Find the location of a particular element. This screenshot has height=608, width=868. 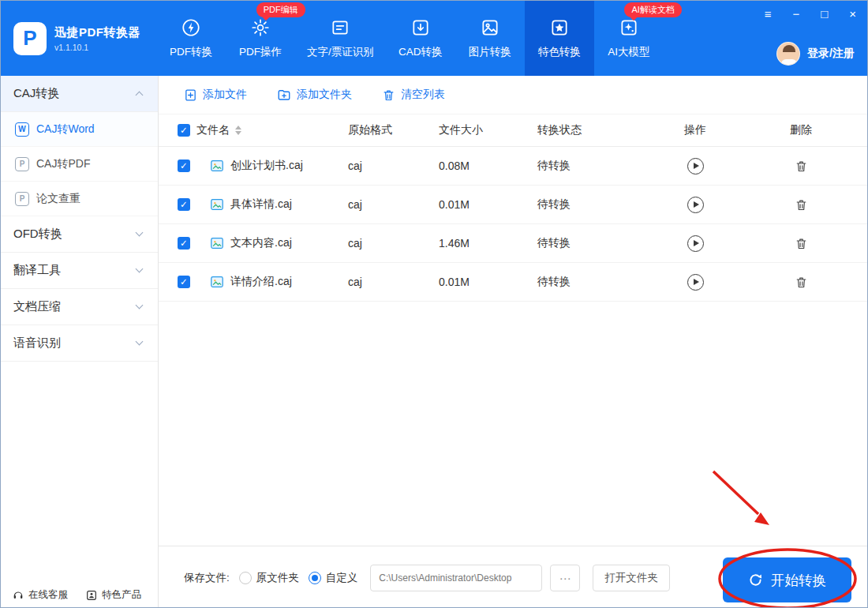

nav-label: 特色转换 is located at coordinates (559, 52).